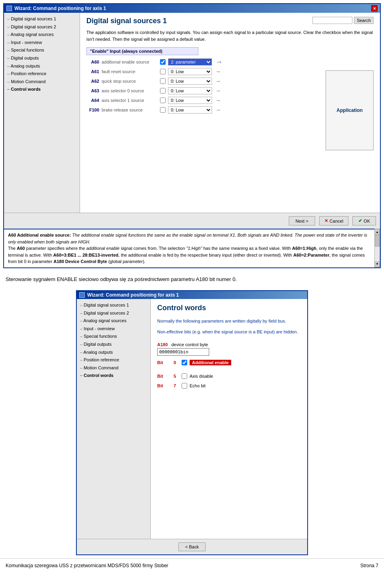 This screenshot has width=384, height=588. Describe the element at coordinates (130, 72) in the screenshot. I see `signal-label-a61: fault reset source` at that location.